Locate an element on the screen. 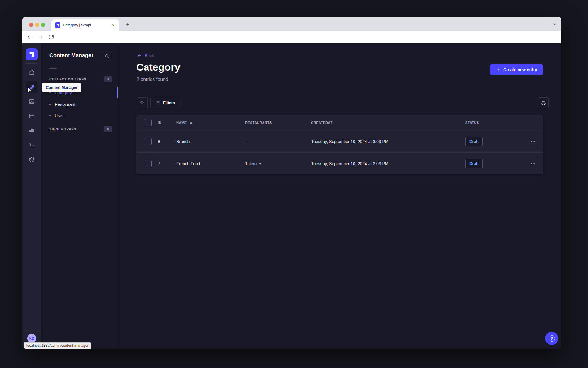 Image resolution: width=588 pixels, height=368 pixels. page-title: Category is located at coordinates (158, 67).